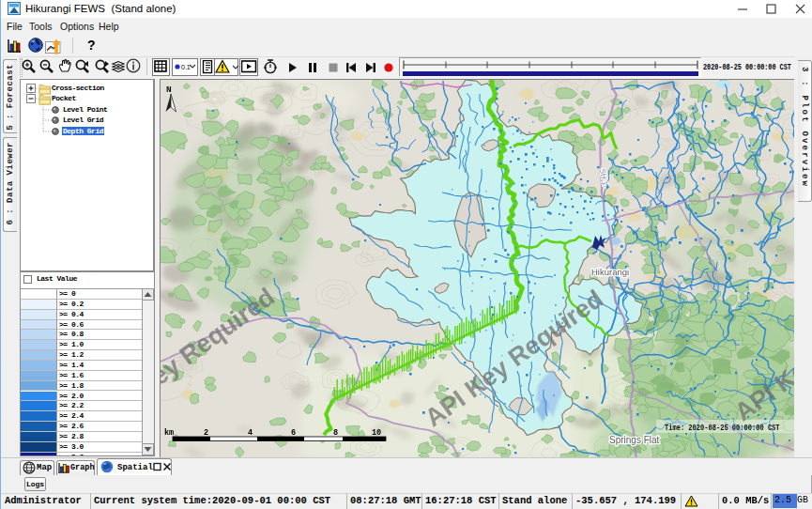 This screenshot has height=509, width=812. I want to click on svg-text: 0.1, so click(186, 68).